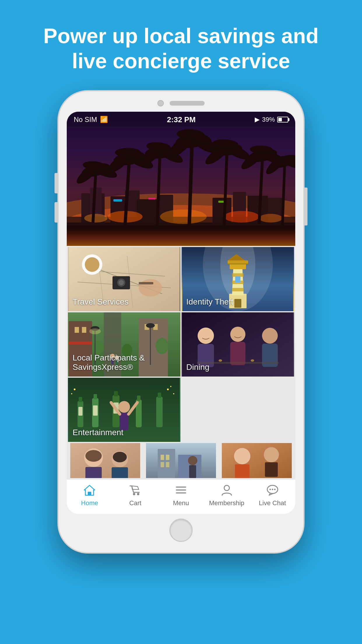 The image size is (362, 644). Describe the element at coordinates (90, 503) in the screenshot. I see `home-label: Home` at that location.